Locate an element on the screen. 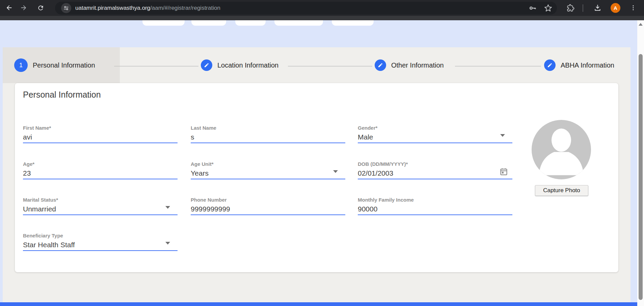 Image resolution: width=644 pixels, height=306 pixels. forward-icon is located at coordinates (24, 8).